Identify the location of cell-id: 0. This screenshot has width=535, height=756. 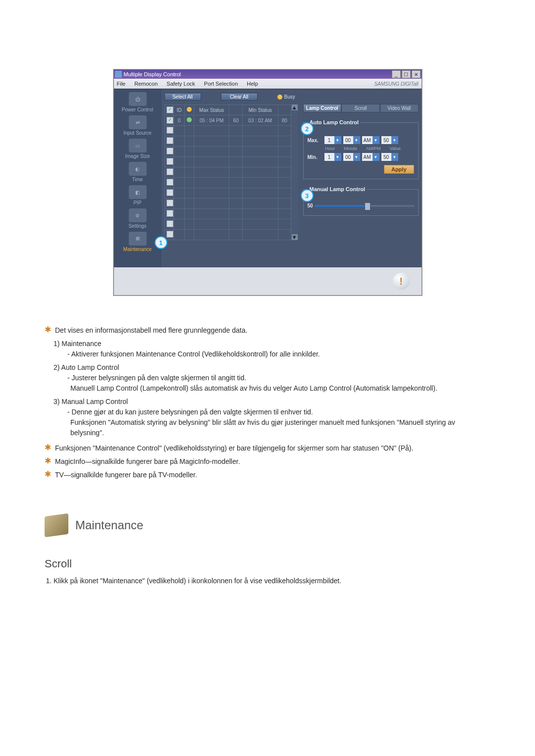
(179, 121).